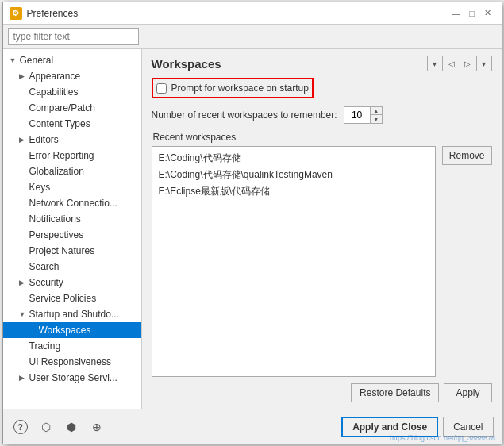 This screenshot has width=504, height=446. What do you see at coordinates (62, 156) in the screenshot?
I see `sidebar-label-error-reporting: Error Reporting` at bounding box center [62, 156].